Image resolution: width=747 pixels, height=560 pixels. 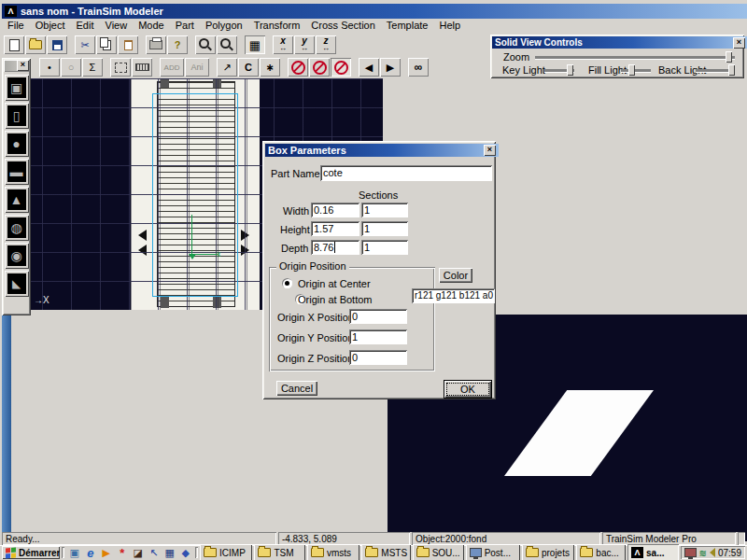 What do you see at coordinates (227, 67) in the screenshot?
I see `select-button: ↗` at bounding box center [227, 67].